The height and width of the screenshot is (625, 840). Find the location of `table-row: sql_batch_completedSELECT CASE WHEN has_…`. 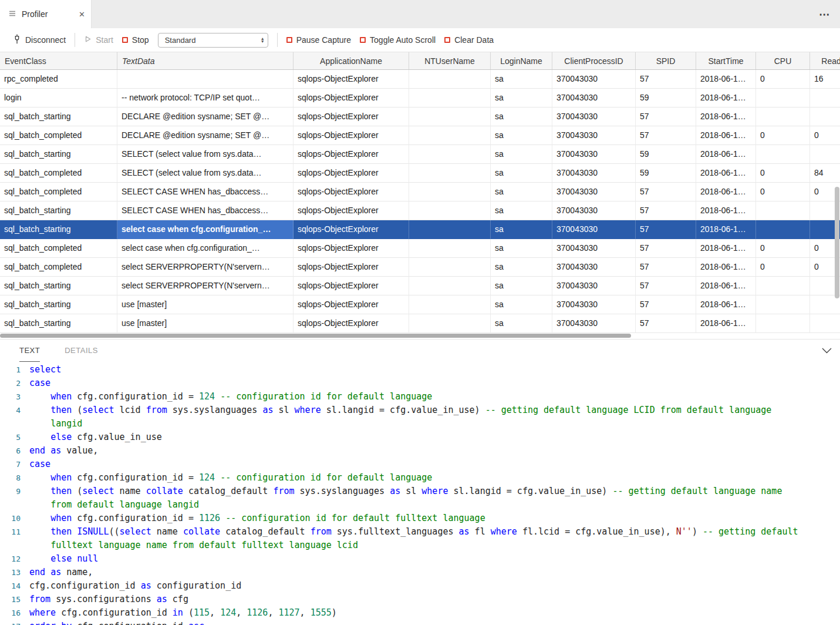

table-row: sql_batch_completedSELECT CASE WHEN has_… is located at coordinates (420, 192).